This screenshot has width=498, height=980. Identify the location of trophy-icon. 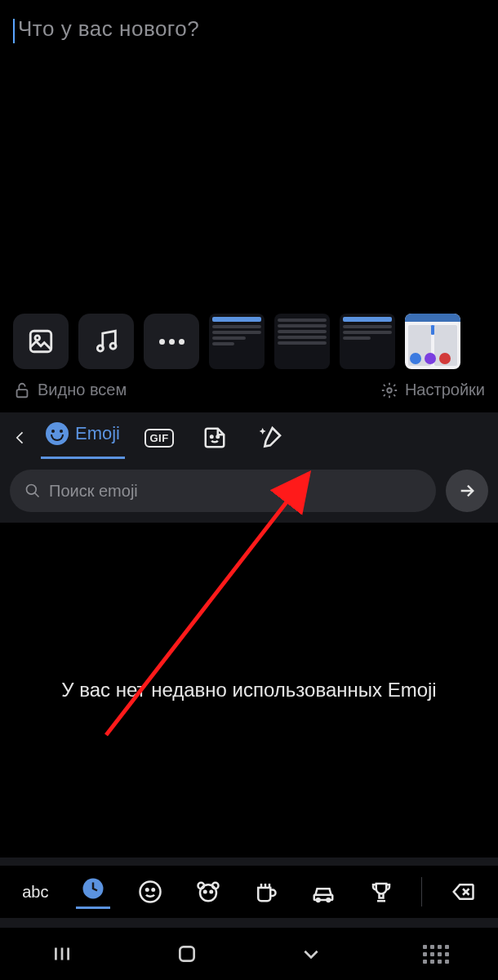
(381, 892).